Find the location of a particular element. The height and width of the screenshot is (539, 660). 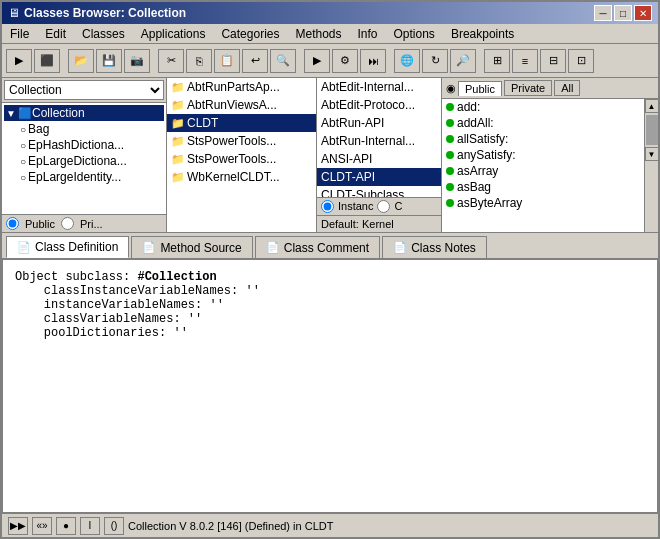

status-btn-2: «» is located at coordinates (42, 526).